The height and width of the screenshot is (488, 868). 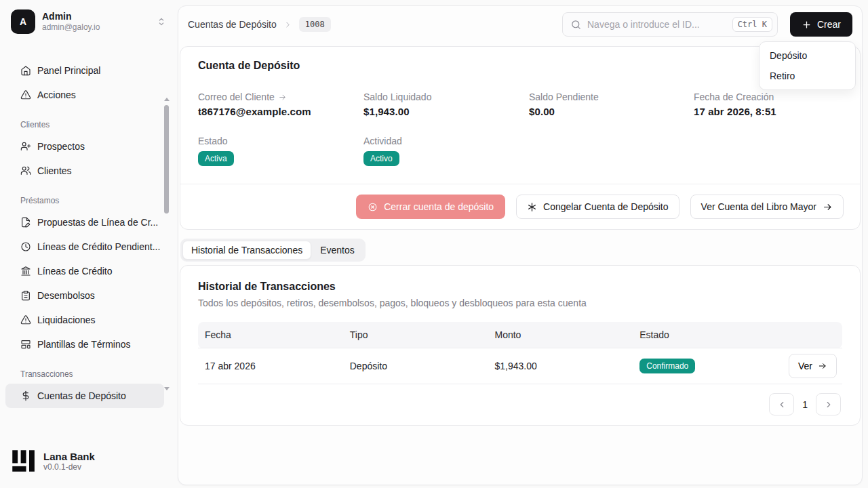 What do you see at coordinates (89, 464) in the screenshot?
I see `sidebar-footer: Lana Bank v0.0.1-dev` at bounding box center [89, 464].